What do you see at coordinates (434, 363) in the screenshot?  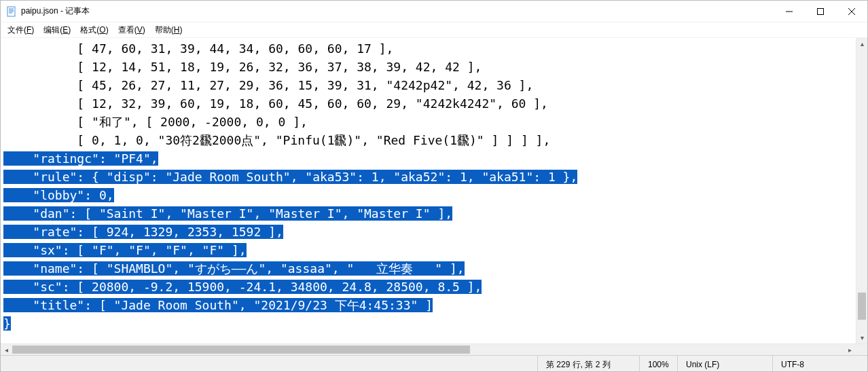 I see `statusbar: 第 229 行, 第 2 列 100% Unix (LF) UTF-8` at bounding box center [434, 363].